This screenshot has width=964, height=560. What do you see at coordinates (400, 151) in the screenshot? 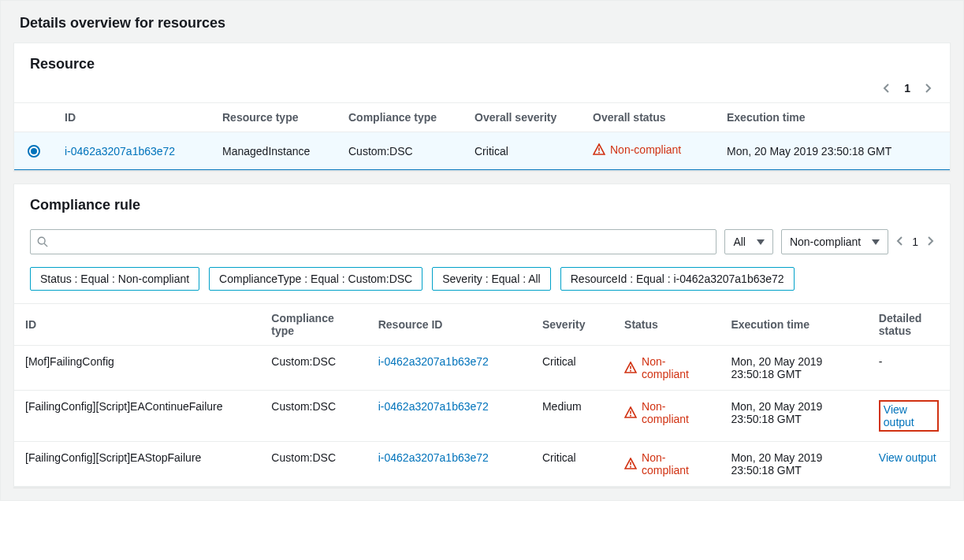
I see `resource-compliance: Custom:DSC` at bounding box center [400, 151].